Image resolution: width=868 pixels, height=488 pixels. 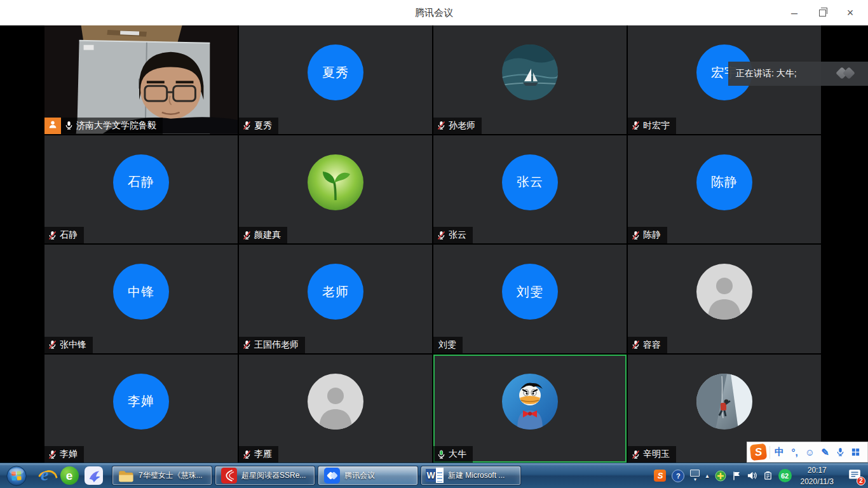 I want to click on participant-tile: 颜建真, so click(x=336, y=189).